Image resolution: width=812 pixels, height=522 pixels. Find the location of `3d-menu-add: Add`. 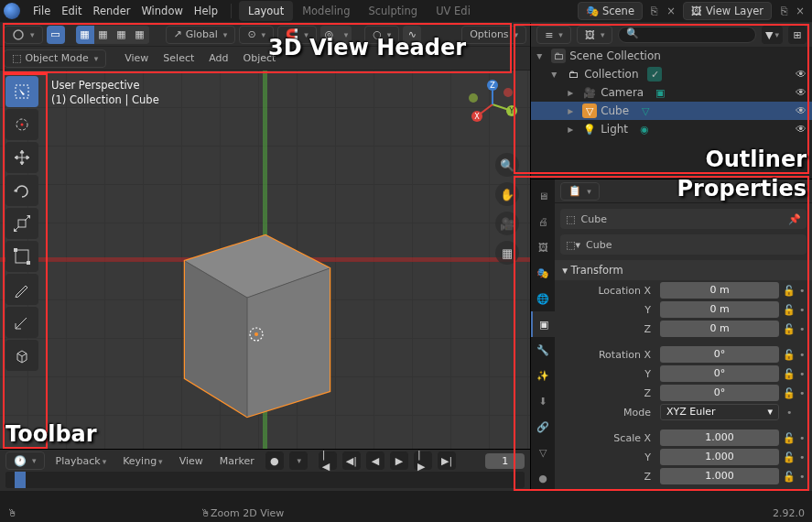

3d-menu-add: Add is located at coordinates (218, 59).